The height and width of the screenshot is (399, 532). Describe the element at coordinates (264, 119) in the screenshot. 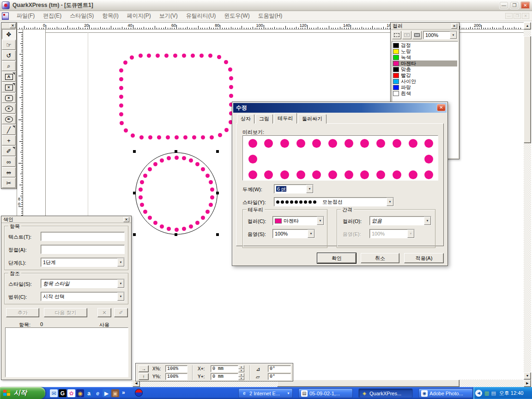

I see `tab-그림: 그림` at that location.